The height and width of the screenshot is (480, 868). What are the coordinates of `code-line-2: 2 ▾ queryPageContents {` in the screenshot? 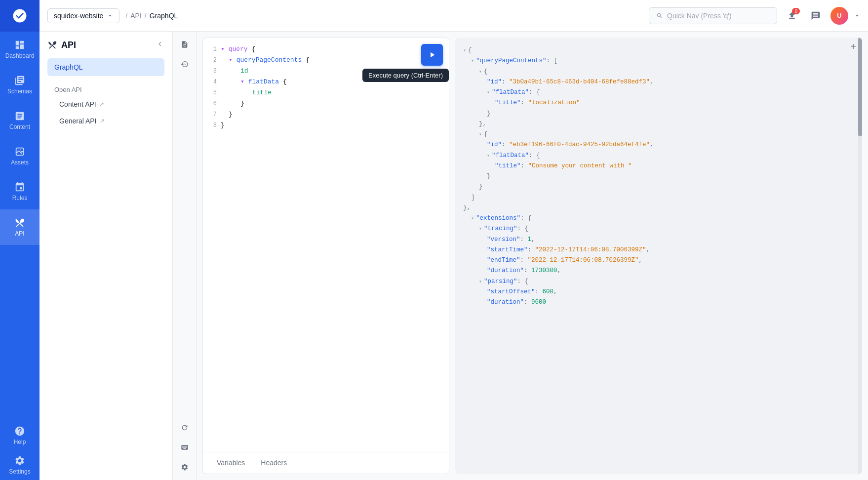 It's located at (326, 60).